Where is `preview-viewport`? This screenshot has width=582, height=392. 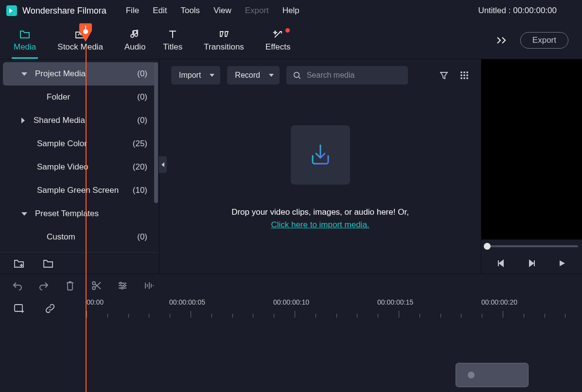 preview-viewport is located at coordinates (532, 150).